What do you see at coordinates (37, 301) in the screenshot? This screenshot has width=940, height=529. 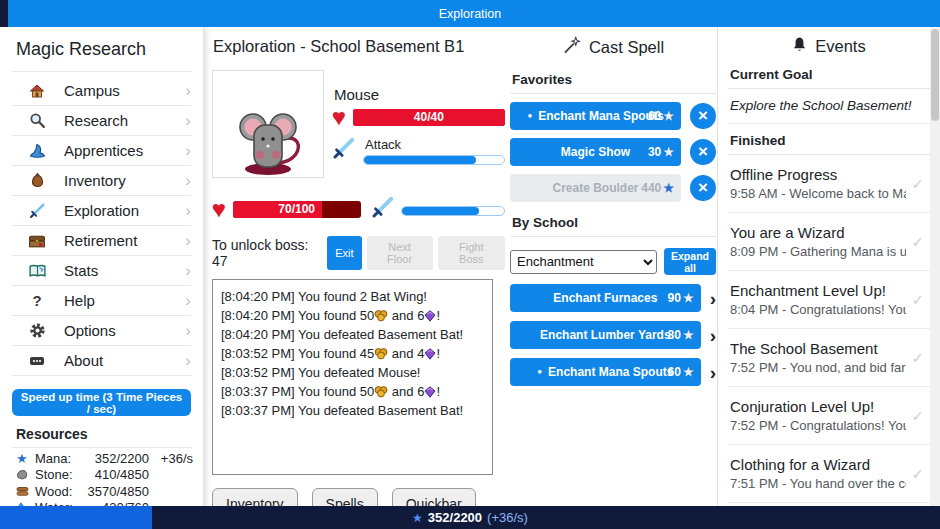 I see `question-icon: ?` at bounding box center [37, 301].